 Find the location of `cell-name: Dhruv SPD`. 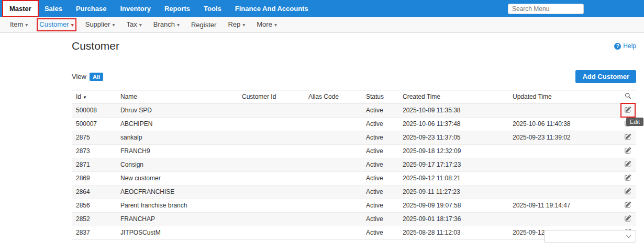

cell-name: Dhruv SPD is located at coordinates (177, 111).